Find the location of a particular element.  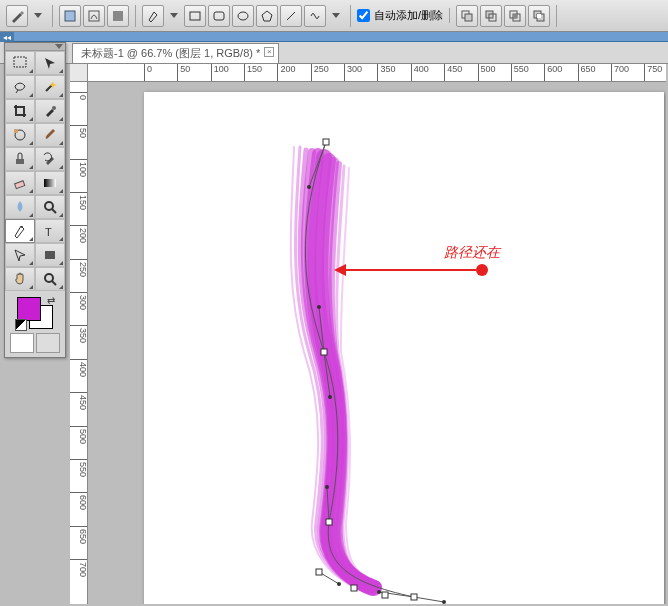

polygon-btn is located at coordinates (267, 16).